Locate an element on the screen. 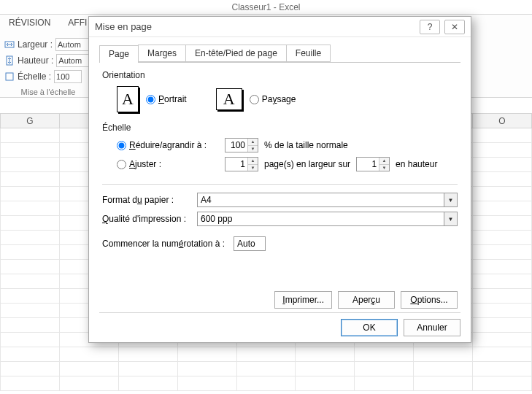 The image size is (532, 394). reduce-enlarge-radio-input is located at coordinates (121, 146).